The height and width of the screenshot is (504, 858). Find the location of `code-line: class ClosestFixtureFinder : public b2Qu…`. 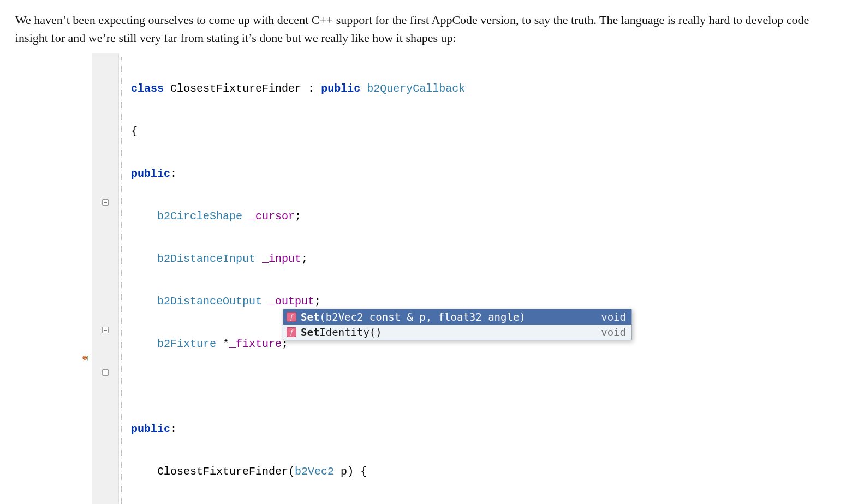

code-line: class ClosestFixtureFinder : public b2Qu… is located at coordinates (485, 89).